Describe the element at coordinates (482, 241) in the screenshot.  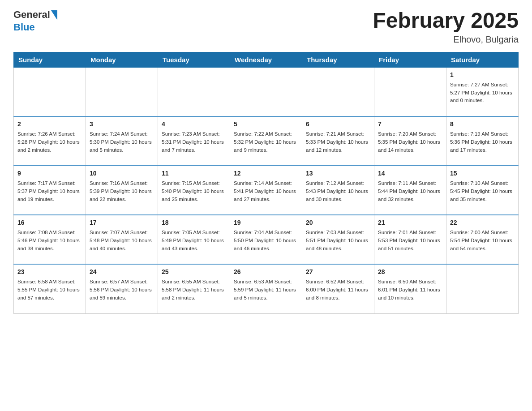
I see `day-info: Sunrise: 7:00 AM Sunset: 5:54 PM Dayligh…` at that location.